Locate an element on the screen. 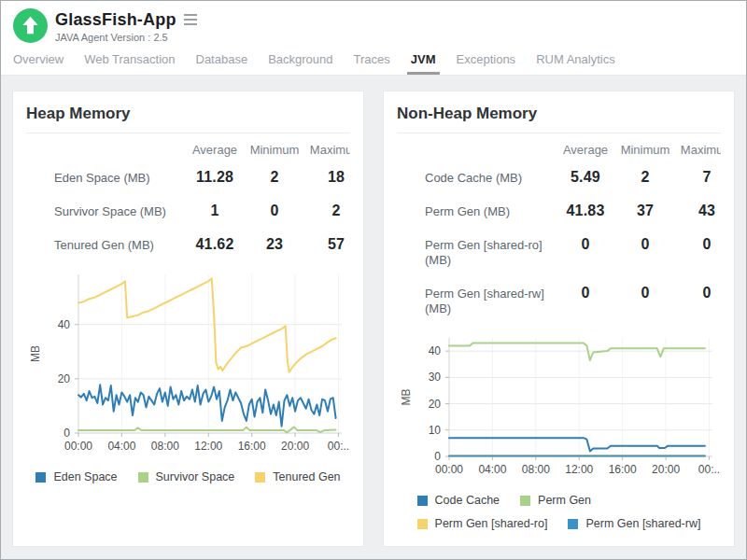 The width and height of the screenshot is (747, 560). svg-text: 40 is located at coordinates (64, 325).